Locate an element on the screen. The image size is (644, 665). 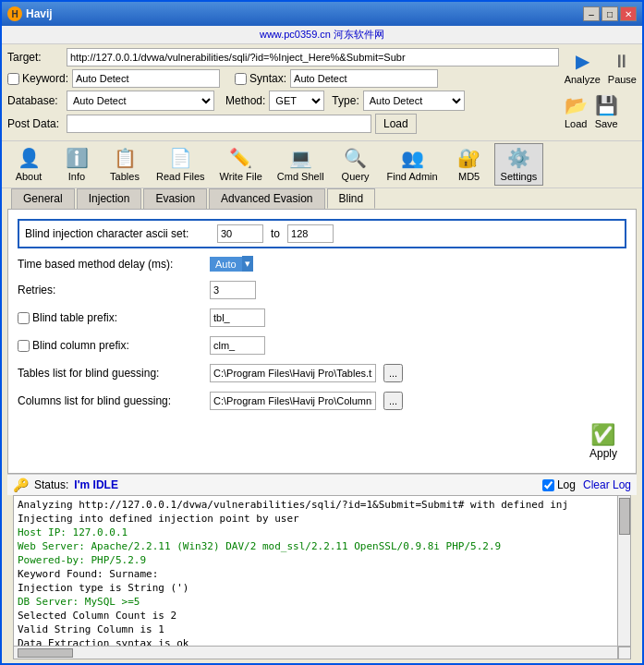
log-line: Data Extraction syntax is ok is located at coordinates (316, 641).